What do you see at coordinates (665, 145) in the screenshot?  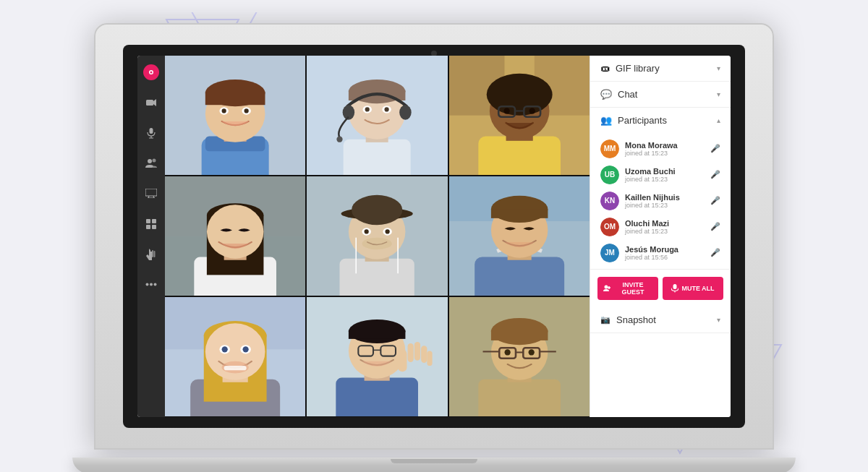 I see `participant-name: Mona Morawa` at bounding box center [665, 145].